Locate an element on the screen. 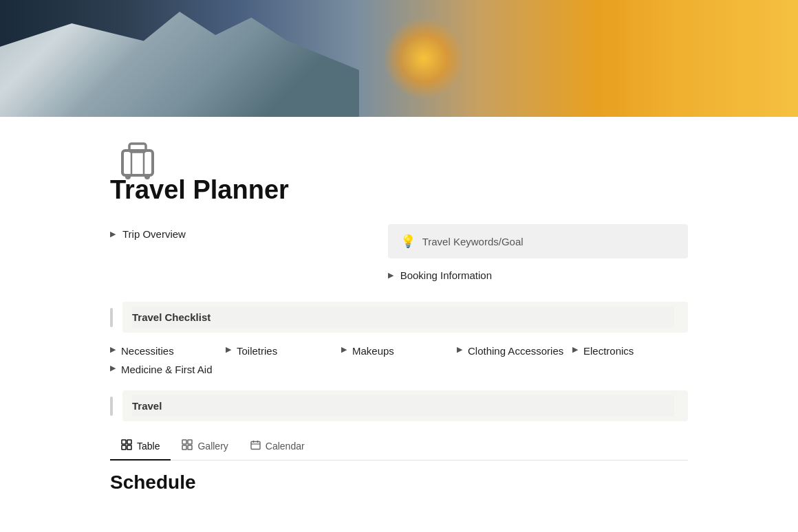 The image size is (798, 532). checklist-col-3: ▶ Clothing Accessories is located at coordinates (515, 360).